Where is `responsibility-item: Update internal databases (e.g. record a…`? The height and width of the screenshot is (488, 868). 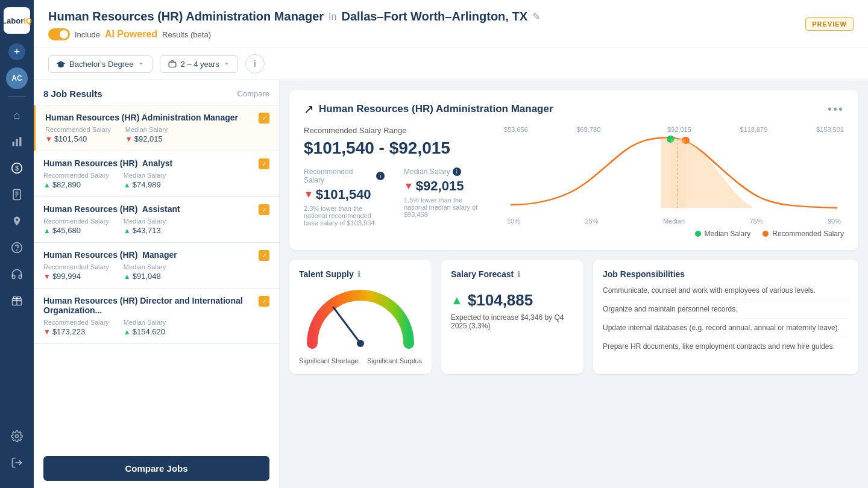 responsibility-item: Update internal databases (e.g. record a… is located at coordinates (726, 330).